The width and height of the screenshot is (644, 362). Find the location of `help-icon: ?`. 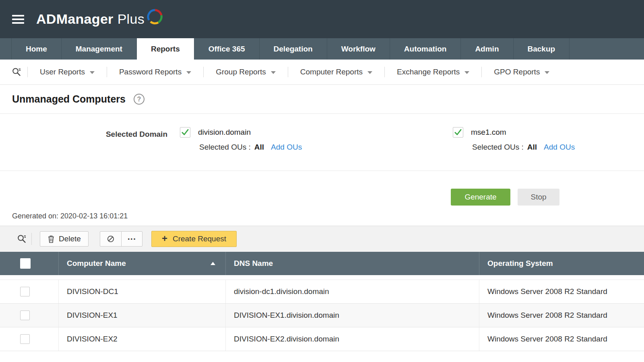

help-icon: ? is located at coordinates (139, 99).